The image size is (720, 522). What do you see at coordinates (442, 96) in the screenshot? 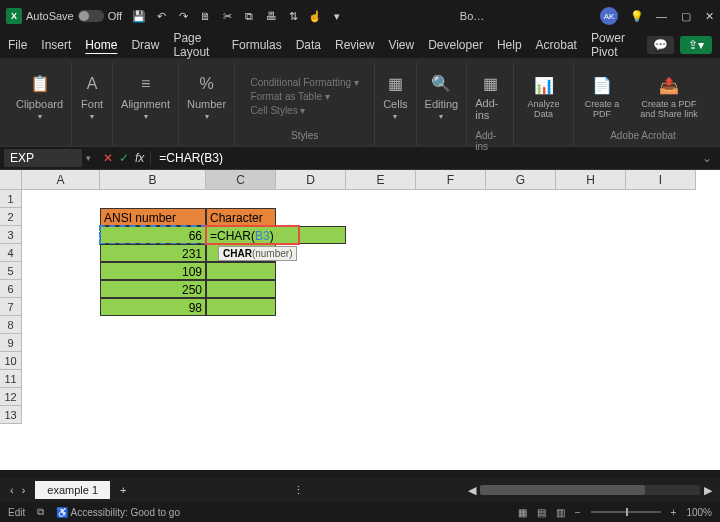
I see `editing-button: 🔍Editing▾` at bounding box center [442, 96].